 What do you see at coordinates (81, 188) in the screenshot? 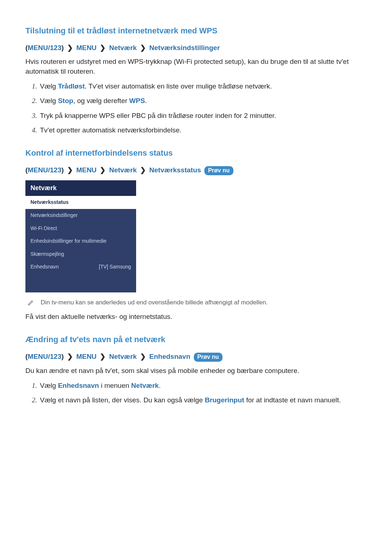
I see `menu-header: Netværk` at bounding box center [81, 188].